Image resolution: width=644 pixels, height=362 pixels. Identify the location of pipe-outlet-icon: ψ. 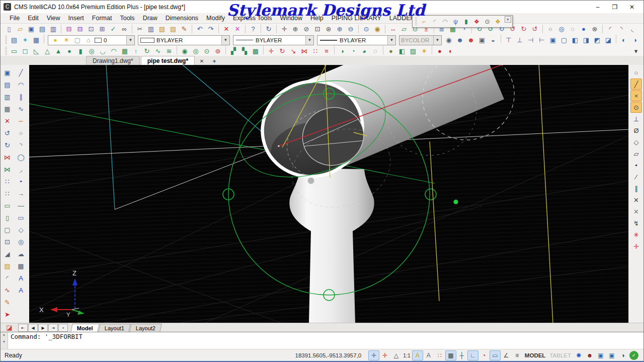
(456, 21).